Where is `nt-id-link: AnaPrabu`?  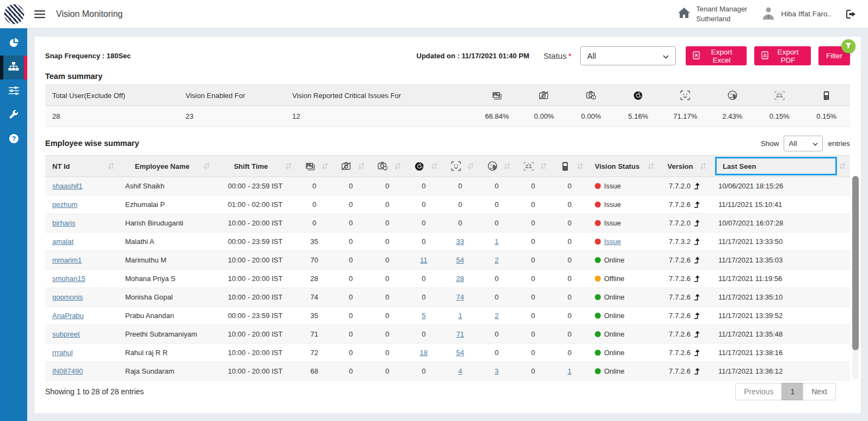 nt-id-link: AnaPrabu is located at coordinates (68, 316).